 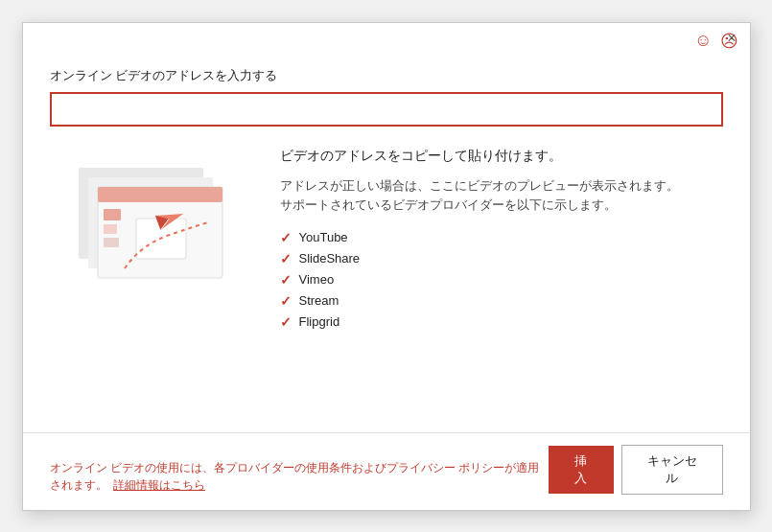 What do you see at coordinates (316, 280) in the screenshot?
I see `provider-vimeo-label: Vimeo` at bounding box center [316, 280].